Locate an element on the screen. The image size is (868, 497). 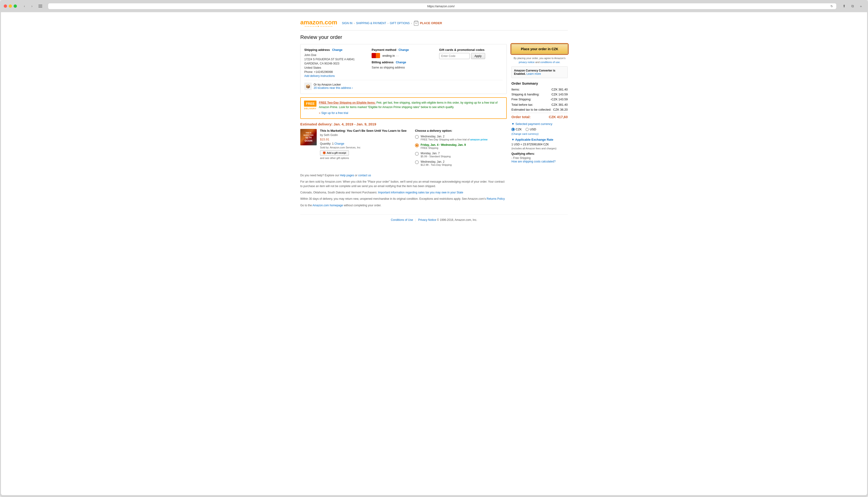
shipping-line1: 17224 S FIGUEROA ST SUITE # A8041 is located at coordinates (336, 59).